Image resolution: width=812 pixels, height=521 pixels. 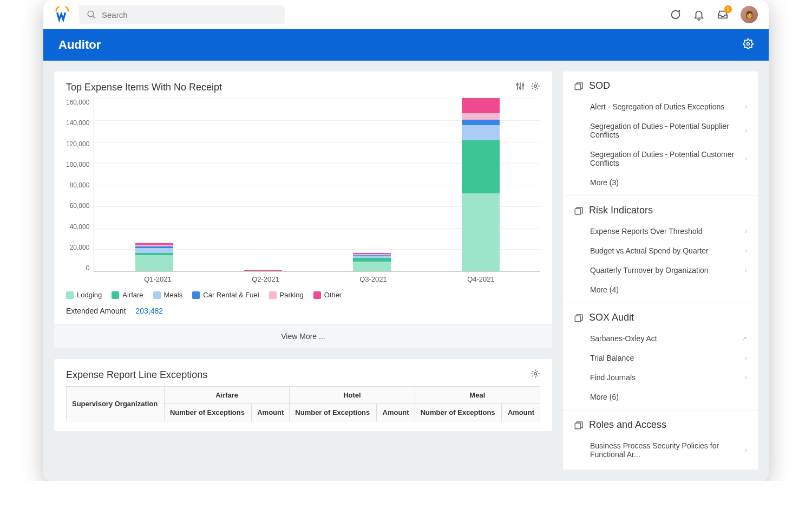 What do you see at coordinates (621, 210) in the screenshot?
I see `side-section-title: Risk Indicators` at bounding box center [621, 210].